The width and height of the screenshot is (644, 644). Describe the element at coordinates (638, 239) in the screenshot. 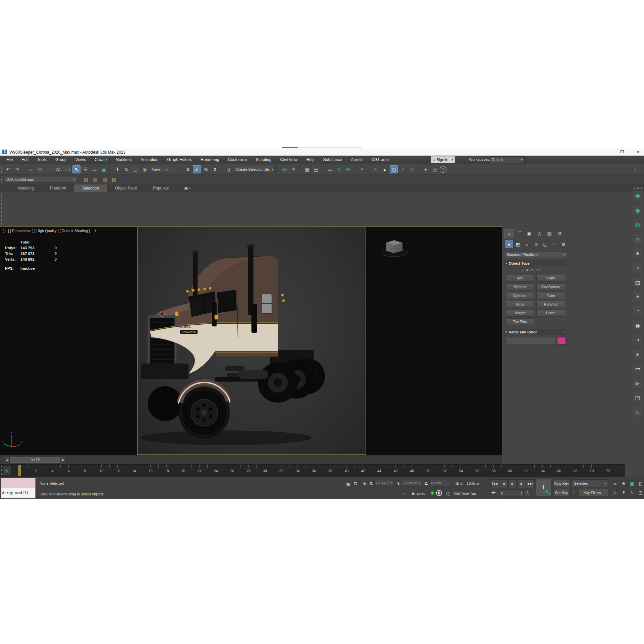

I see `sun-icon: ☼` at that location.